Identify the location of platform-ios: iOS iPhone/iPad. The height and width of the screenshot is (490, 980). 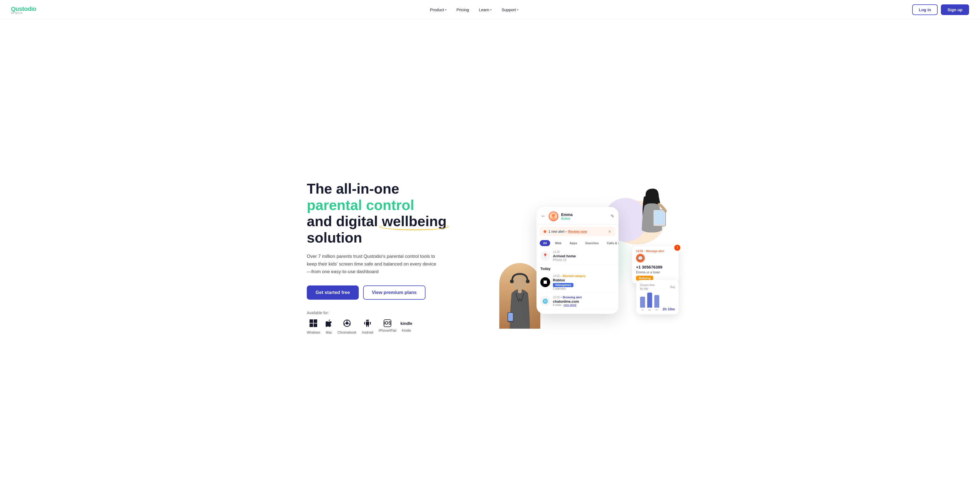
(387, 326).